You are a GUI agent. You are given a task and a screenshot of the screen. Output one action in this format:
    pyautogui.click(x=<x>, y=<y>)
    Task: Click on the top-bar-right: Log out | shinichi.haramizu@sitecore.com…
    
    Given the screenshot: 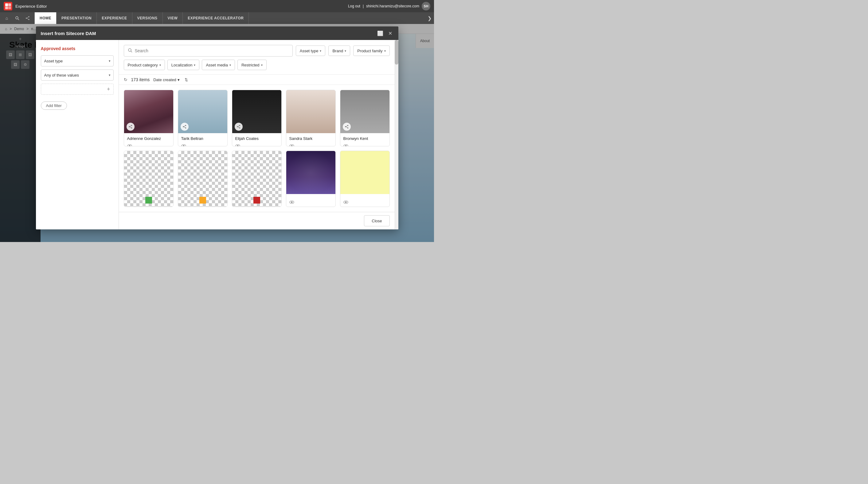 What is the action you would take?
    pyautogui.click(x=389, y=6)
    